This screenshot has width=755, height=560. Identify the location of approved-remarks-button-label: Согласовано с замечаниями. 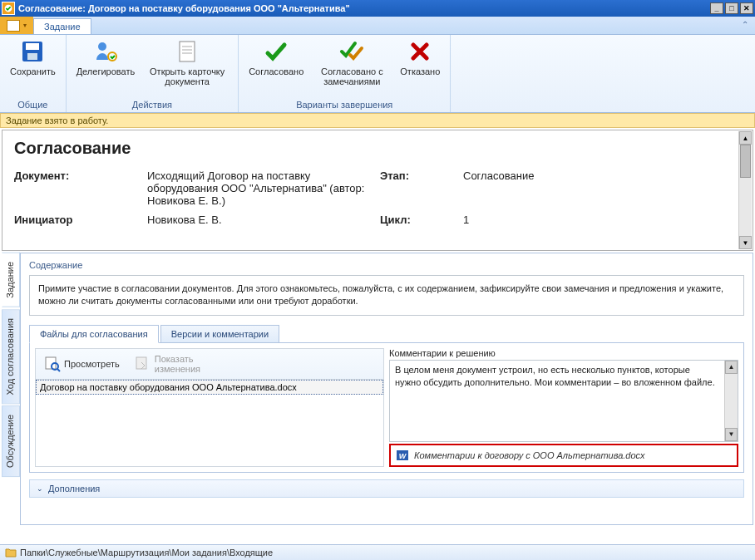
(352, 76).